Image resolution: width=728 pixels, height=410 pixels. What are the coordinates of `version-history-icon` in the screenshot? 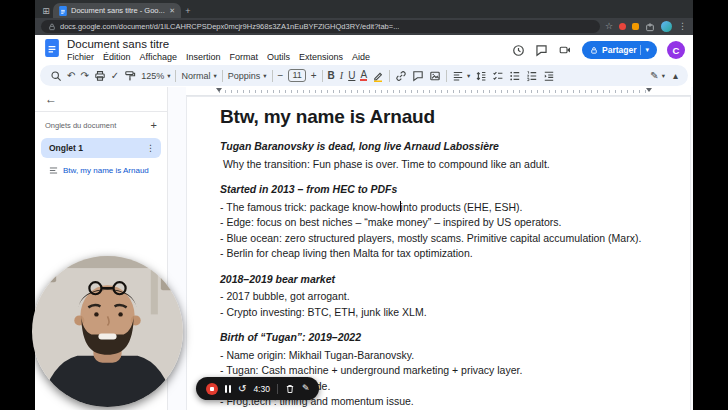 It's located at (518, 50).